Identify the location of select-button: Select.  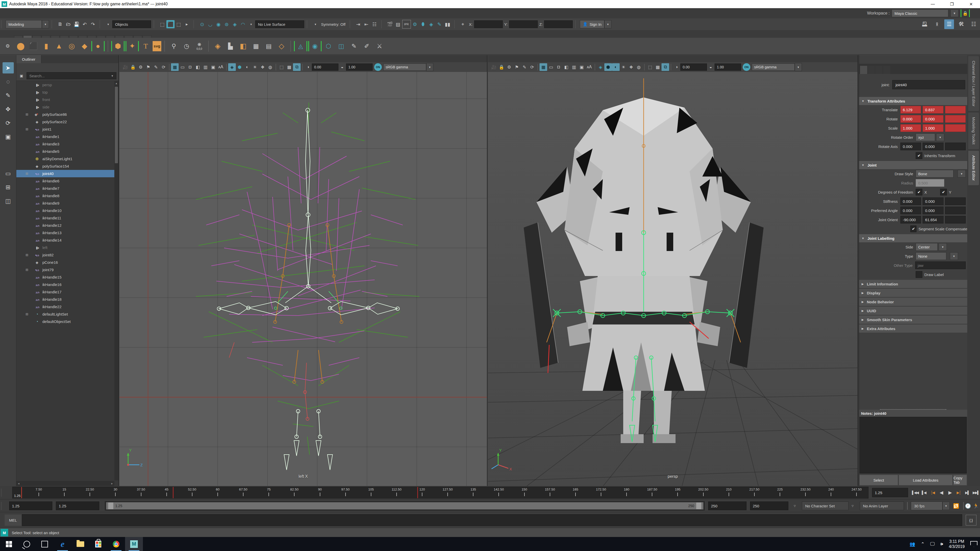
(879, 480).